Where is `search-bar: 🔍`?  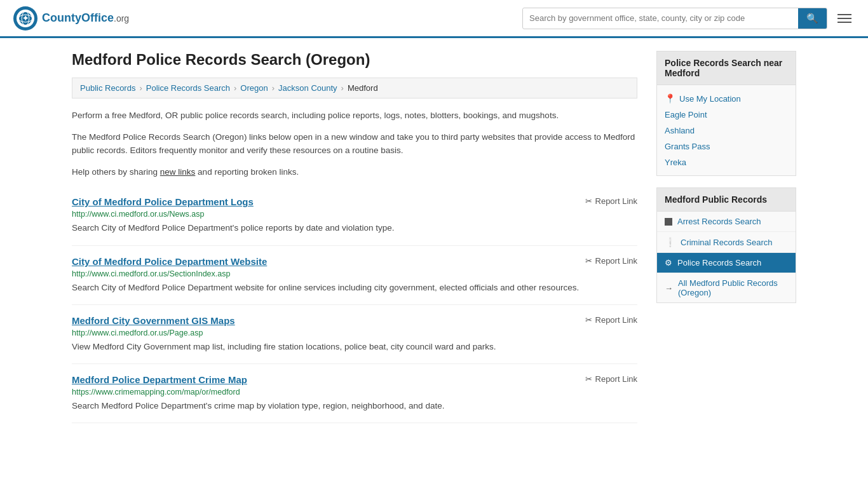
search-bar: 🔍 is located at coordinates (675, 18).